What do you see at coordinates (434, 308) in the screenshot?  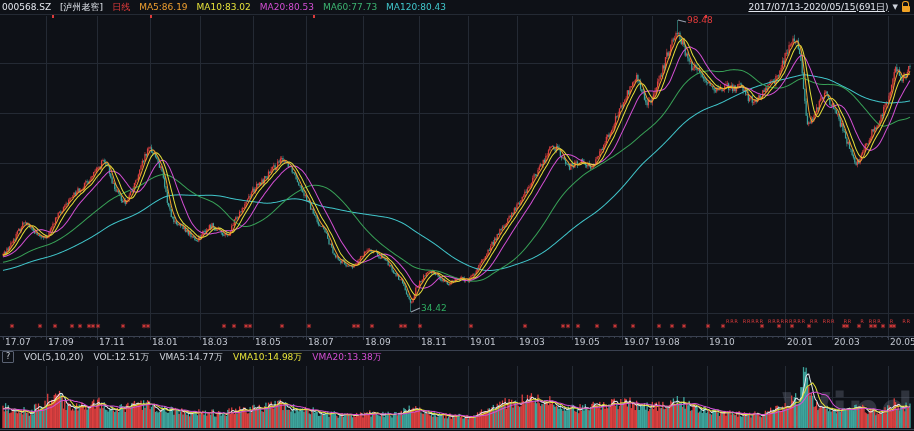 I see `low-price-annotation: 34.42` at bounding box center [434, 308].